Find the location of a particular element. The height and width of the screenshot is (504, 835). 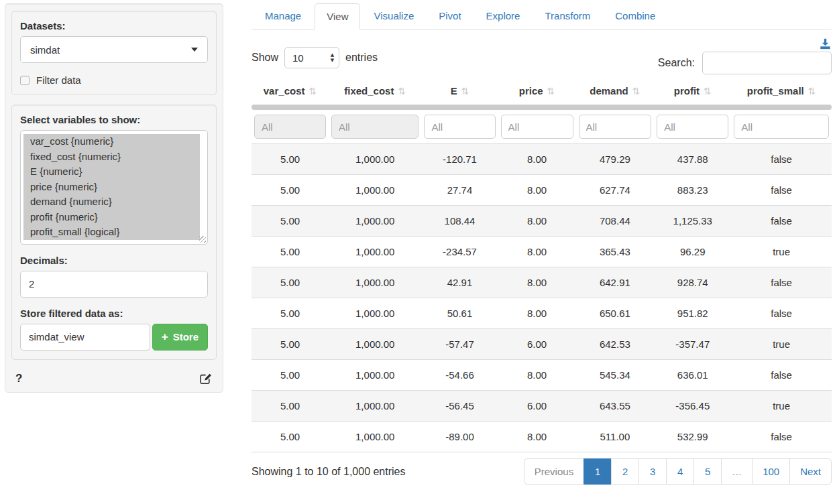

decimals-input is located at coordinates (114, 284).